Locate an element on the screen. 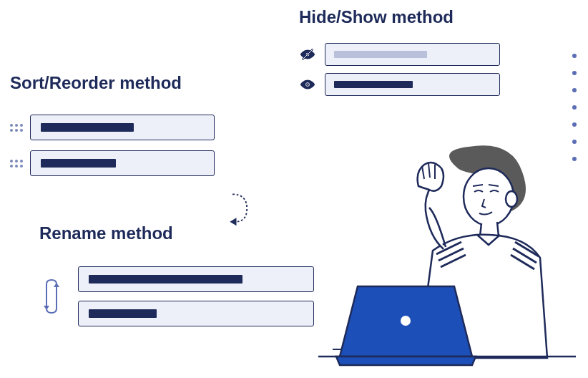 The width and height of the screenshot is (588, 378). hideshow-field-visible is located at coordinates (412, 84).